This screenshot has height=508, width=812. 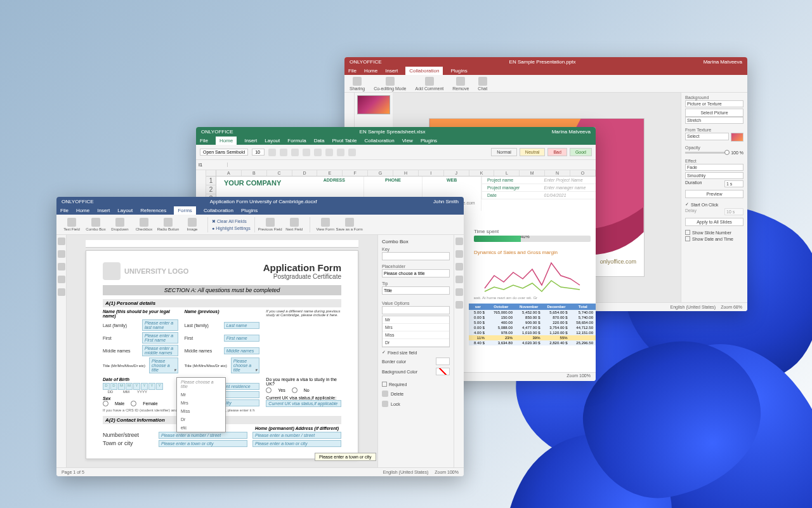 I want to click on menu-forms: Forms, so click(x=185, y=211).